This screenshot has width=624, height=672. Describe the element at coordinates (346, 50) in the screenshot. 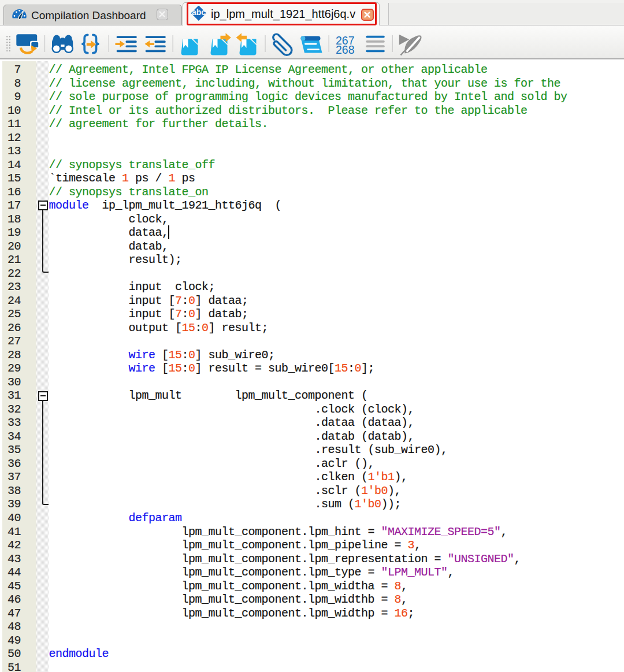

I see `svg-text: 268` at that location.